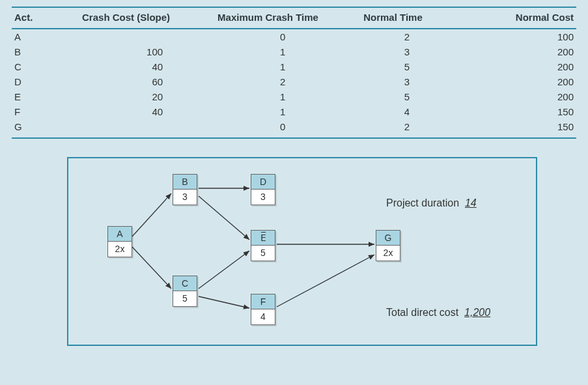  Describe the element at coordinates (120, 234) in the screenshot. I see `node-label: A` at that location.